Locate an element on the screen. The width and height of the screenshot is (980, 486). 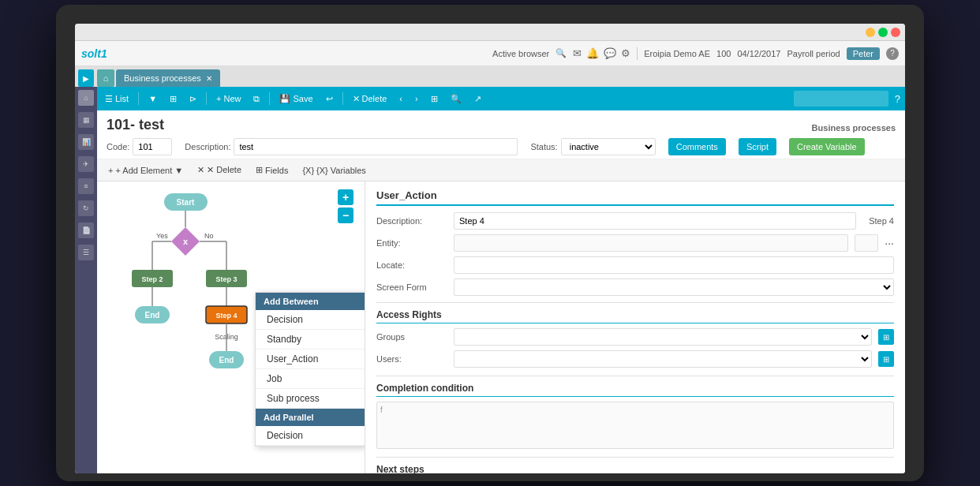
users-select is located at coordinates (663, 359).